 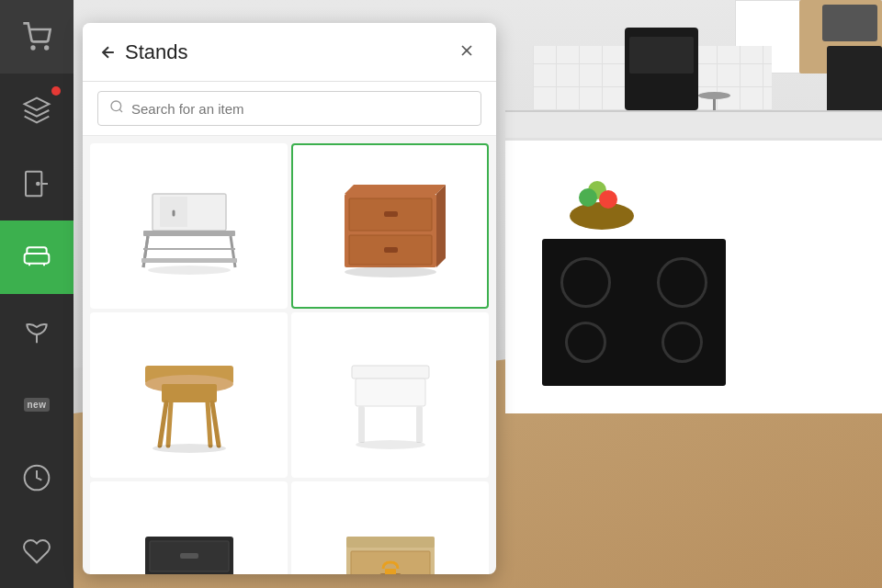 What do you see at coordinates (662, 69) in the screenshot?
I see `coffee-machine` at bounding box center [662, 69].